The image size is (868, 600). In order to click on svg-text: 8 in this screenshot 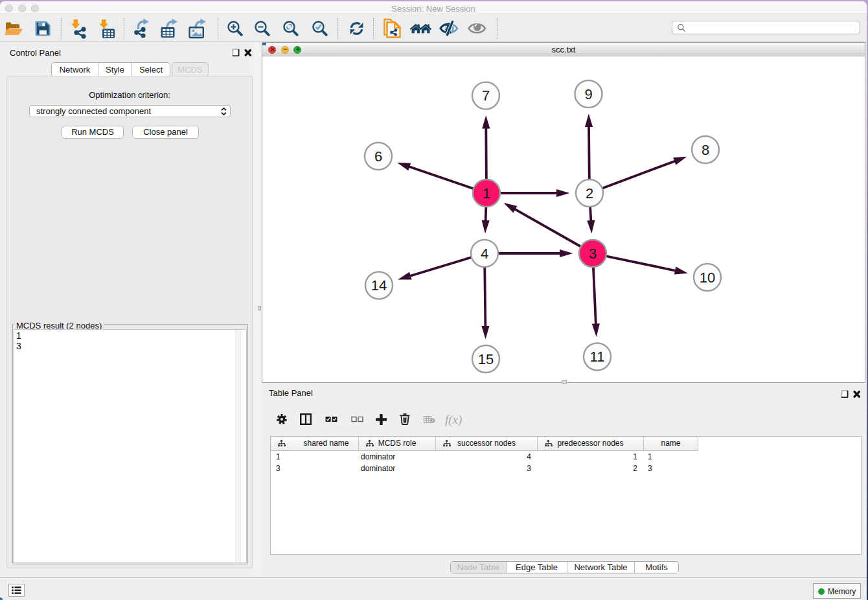, I will do `click(705, 150)`.